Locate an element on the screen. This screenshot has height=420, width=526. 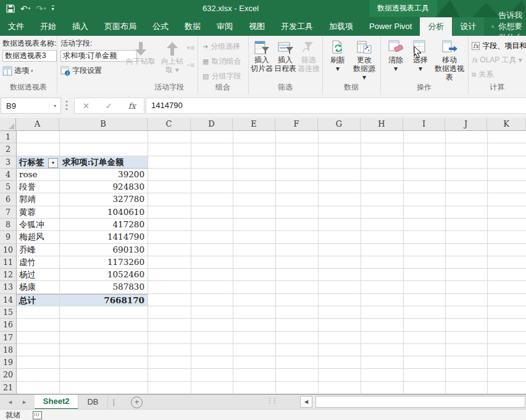
cell-J8 is located at coordinates (467, 225).